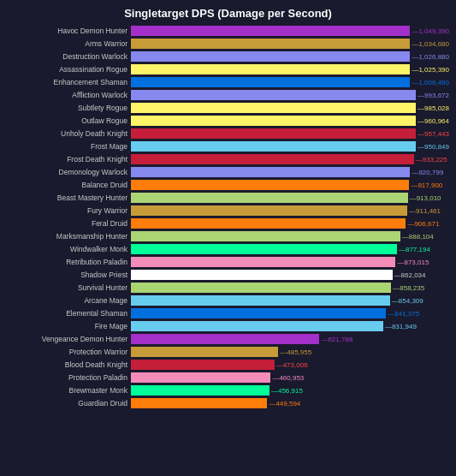 The width and height of the screenshot is (456, 476). Describe the element at coordinates (228, 172) in the screenshot. I see `bar-row: Demonology Warlock—920,799` at that location.